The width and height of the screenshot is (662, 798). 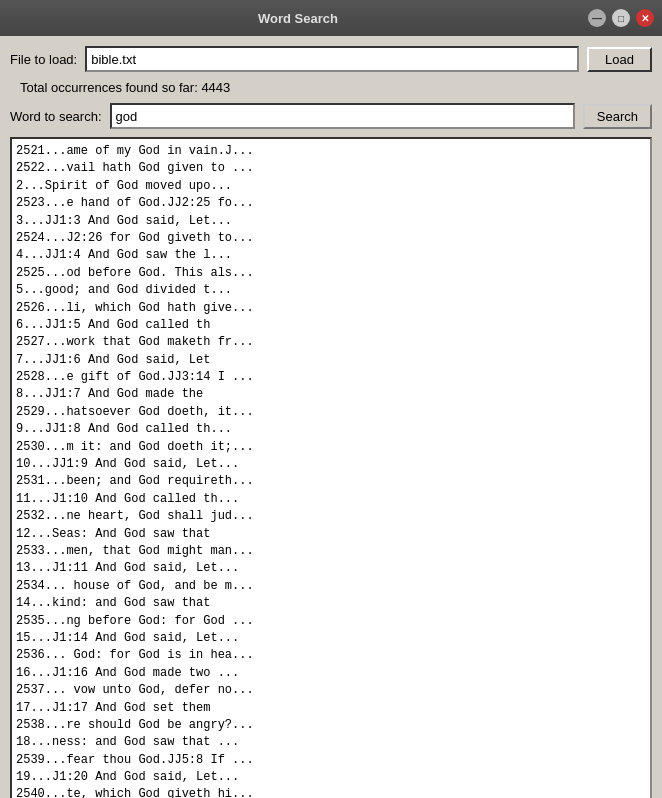 What do you see at coordinates (331, 464) in the screenshot?
I see `list-item: 10...JJ1:9 And God said, Let...` at bounding box center [331, 464].